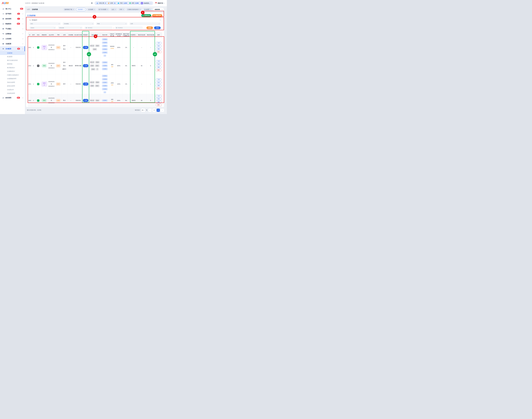  What do you see at coordinates (12, 39) in the screenshot?
I see `sidebar-item-6: 公告管理` at bounding box center [12, 39].